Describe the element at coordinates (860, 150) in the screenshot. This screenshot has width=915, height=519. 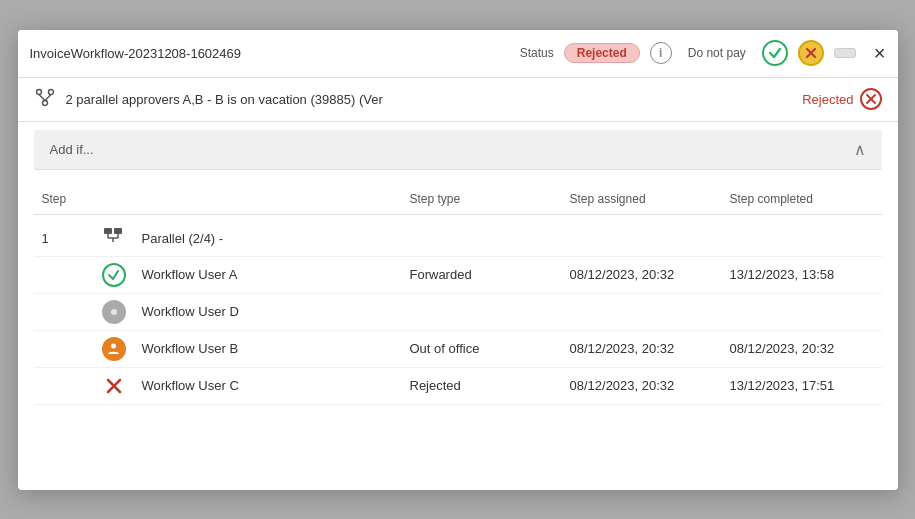
I see `chevron-up-icon: ∧` at that location.